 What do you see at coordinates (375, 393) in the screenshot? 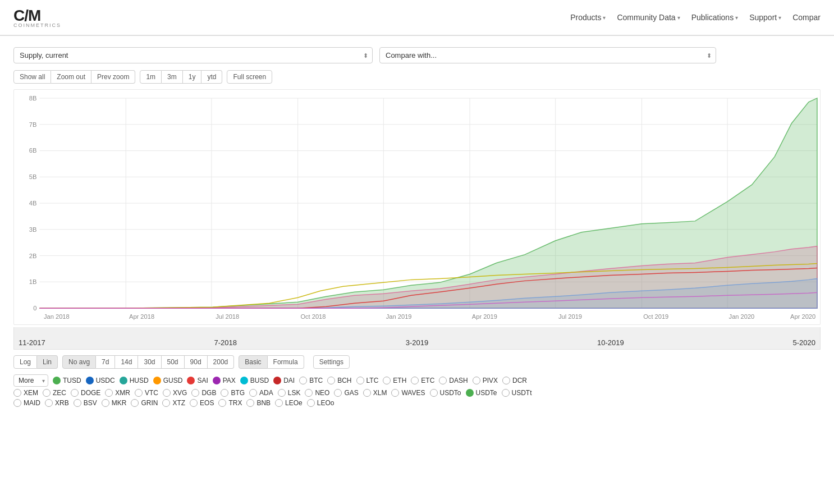
I see `legend-item-XLM: XLM` at bounding box center [375, 393].